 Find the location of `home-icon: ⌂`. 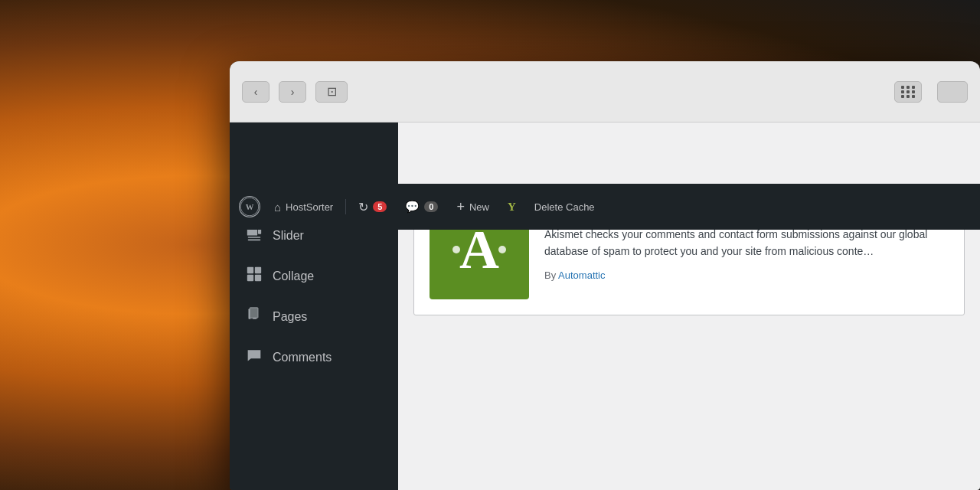

home-icon: ⌂ is located at coordinates (277, 207).